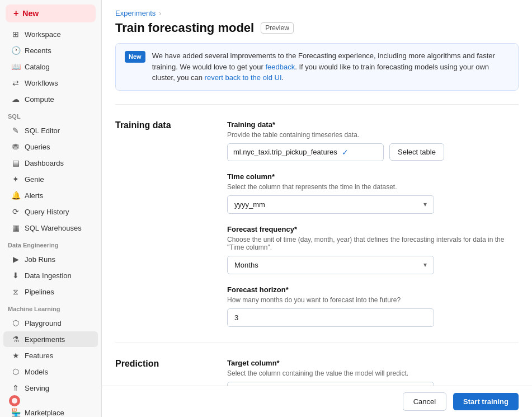 Image resolution: width=532 pixels, height=417 pixels. Describe the element at coordinates (373, 152) in the screenshot. I see `training-data-row: ml.nyc_taxi.trip_pickup_features ✓ Selec…` at that location.